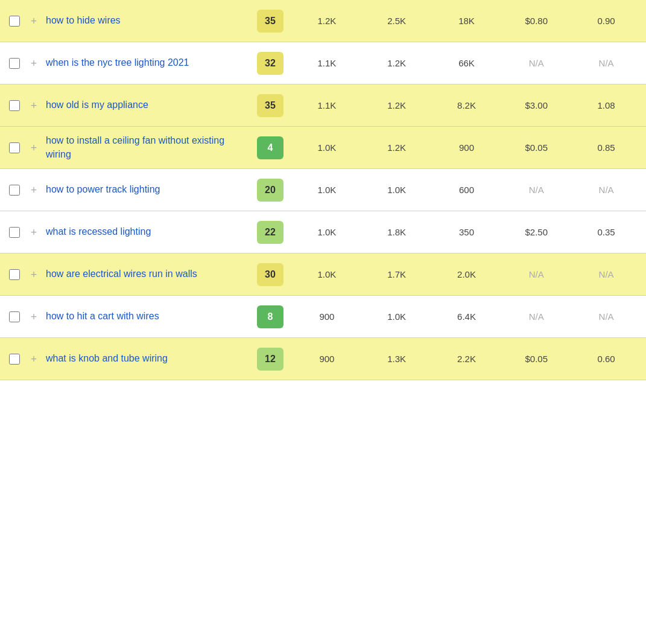 This screenshot has height=644, width=646. Describe the element at coordinates (397, 274) in the screenshot. I see `vol2-cell: 1.7K` at that location.